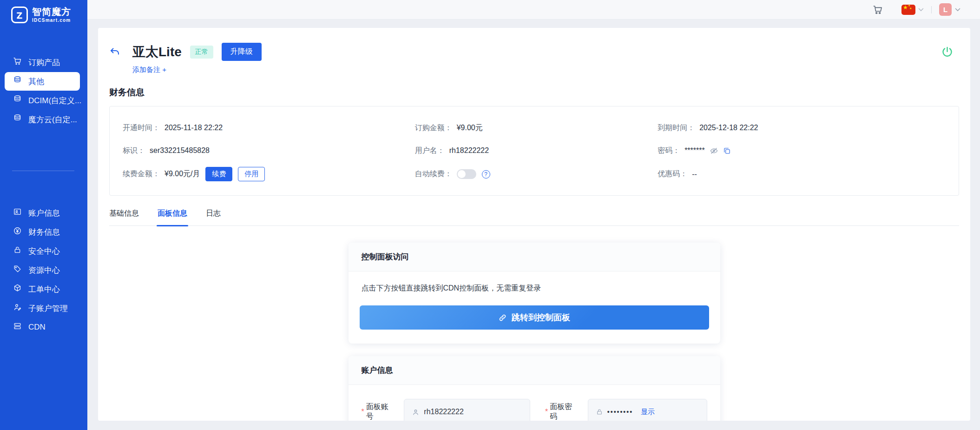  What do you see at coordinates (44, 62) in the screenshot?
I see `sidebar-item-order-product: 订购产品` at bounding box center [44, 62].